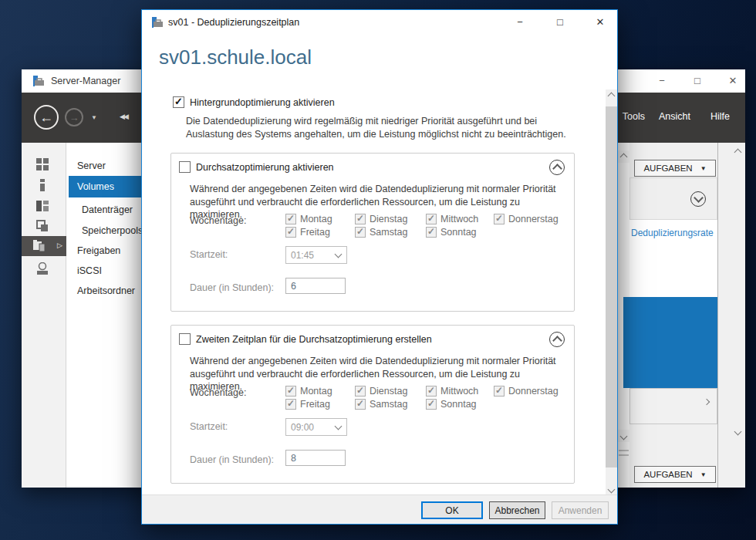  I want to click on details-collapsed-section, so click(673, 406).